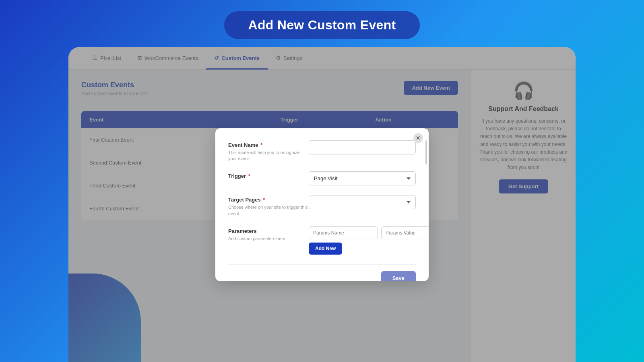 The height and width of the screenshot is (362, 644). I want to click on event-name-required: *, so click(262, 145).